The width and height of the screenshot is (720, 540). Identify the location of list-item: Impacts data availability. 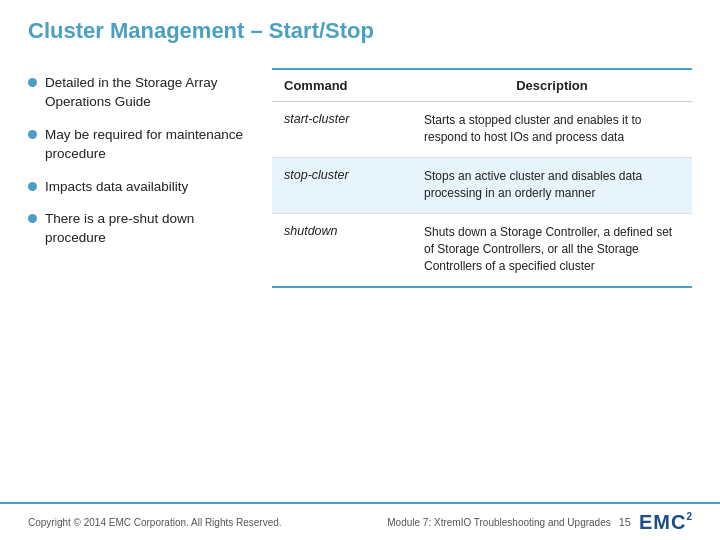
(138, 188).